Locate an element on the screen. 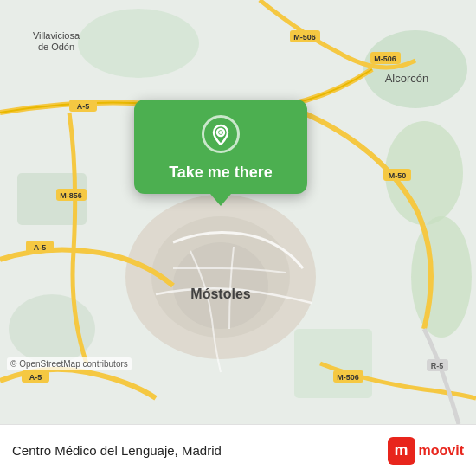 The image size is (476, 476). svg-text: R-5 is located at coordinates (438, 366).